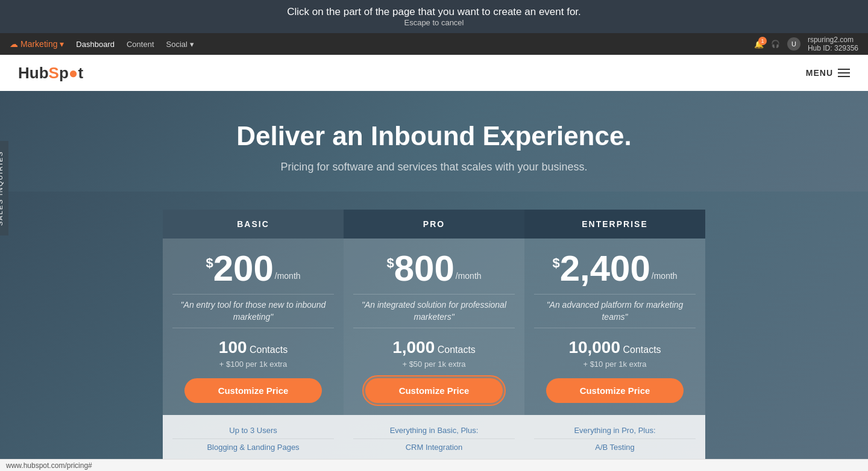 The image size is (868, 471). I want to click on basic-footer-item-0: Up to 3 Users, so click(253, 431).